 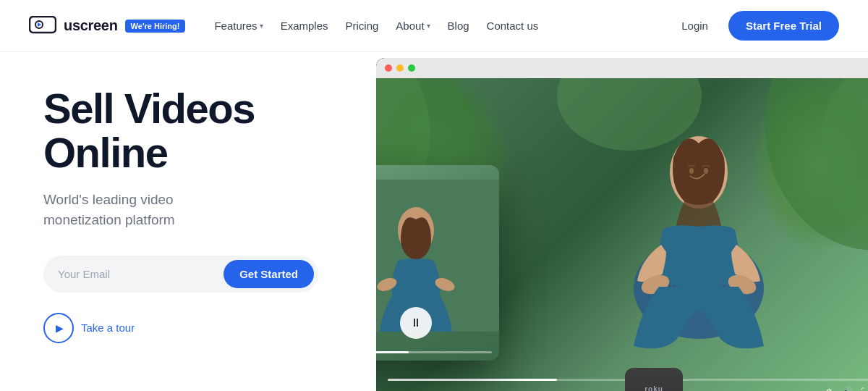 What do you see at coordinates (622, 68) in the screenshot?
I see `browser-bar` at bounding box center [622, 68].